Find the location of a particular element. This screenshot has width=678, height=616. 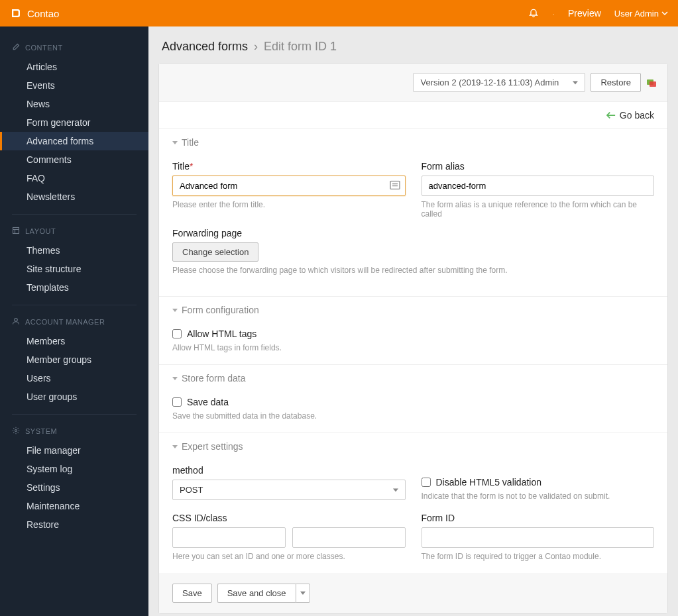

allow-html-label: Allow HTML tags is located at coordinates (221, 334).